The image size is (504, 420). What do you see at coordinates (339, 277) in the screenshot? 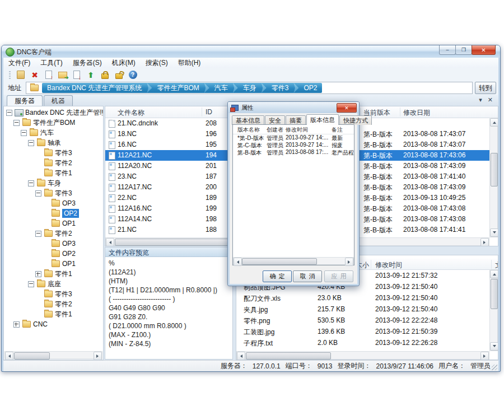
I see `apply-button: 应用` at bounding box center [339, 277].